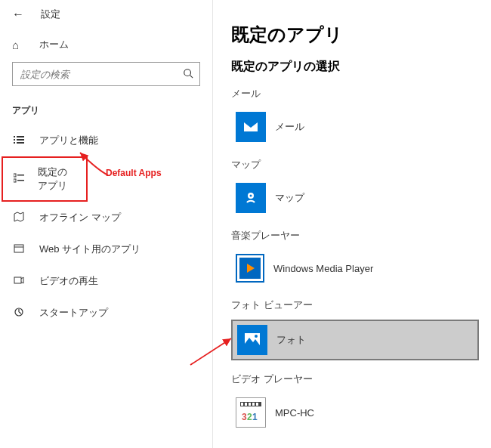 The image size is (491, 448). I want to click on sidebar-header: ← 設定, so click(106, 19).